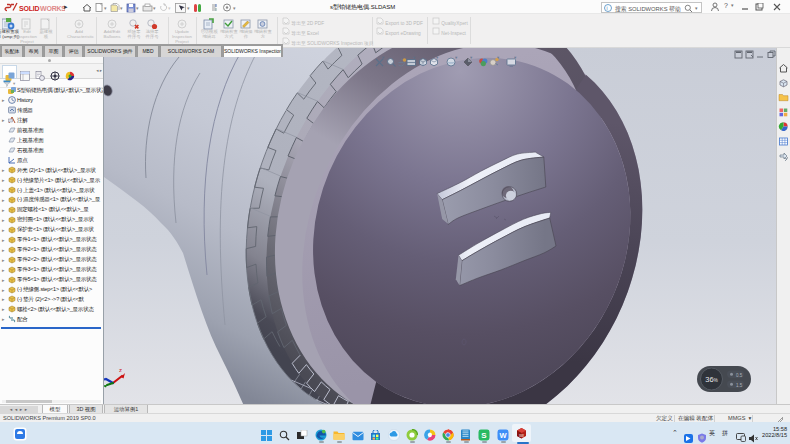  I want to click on svg-text: z, so click(120, 370).